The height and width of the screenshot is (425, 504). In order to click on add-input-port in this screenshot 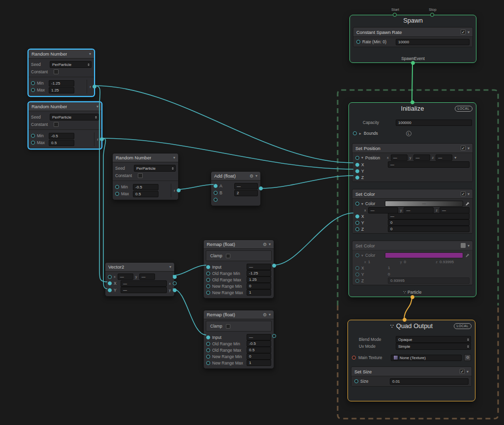, I will do `click(216, 200)`.